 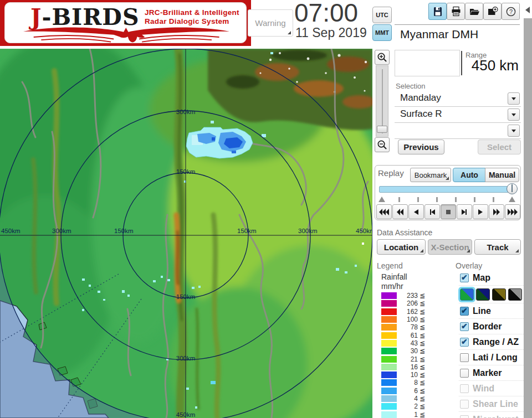 What do you see at coordinates (474, 11) in the screenshot?
I see `open-folder-button` at bounding box center [474, 11].